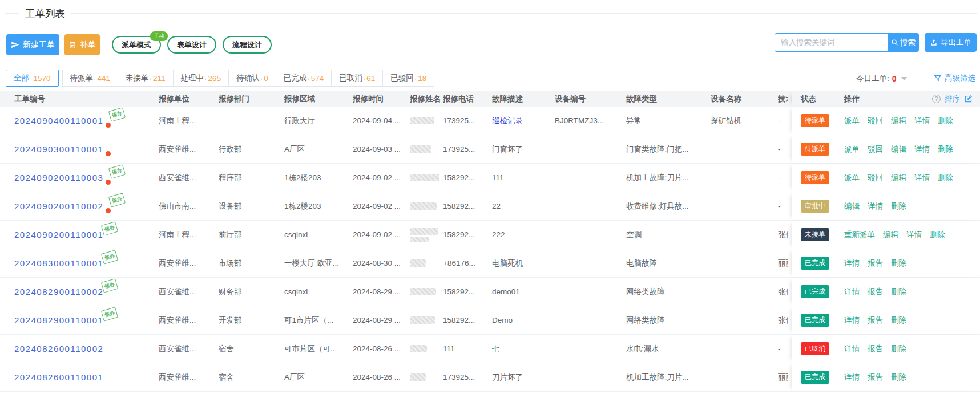 The width and height of the screenshot is (980, 394). What do you see at coordinates (220, 78) in the screenshot?
I see `status-tabs: 全部·1570待派单·441未接单·211处理中·265待确认·0已完成·574…` at bounding box center [220, 78].